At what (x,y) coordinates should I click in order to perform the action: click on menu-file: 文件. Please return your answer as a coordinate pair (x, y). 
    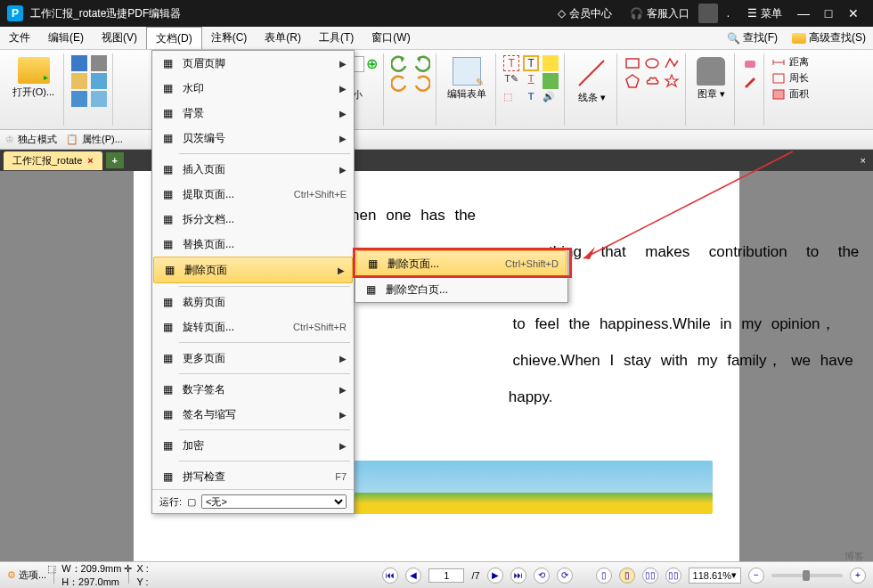
    Looking at the image, I should click on (20, 37).